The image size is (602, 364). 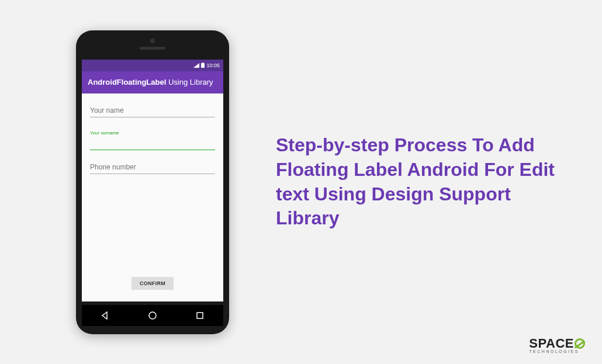 I want to click on nav-recents-icon, so click(x=200, y=316).